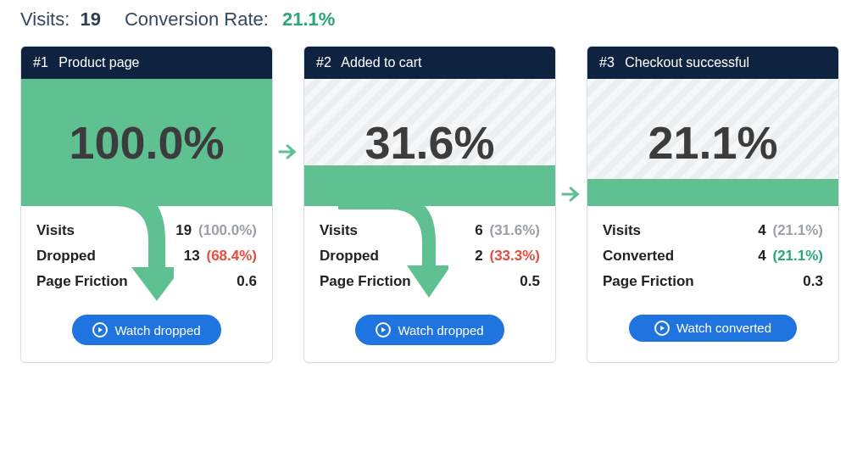  I want to click on rate-summary: Conversion Rate: 21.1%, so click(231, 20).